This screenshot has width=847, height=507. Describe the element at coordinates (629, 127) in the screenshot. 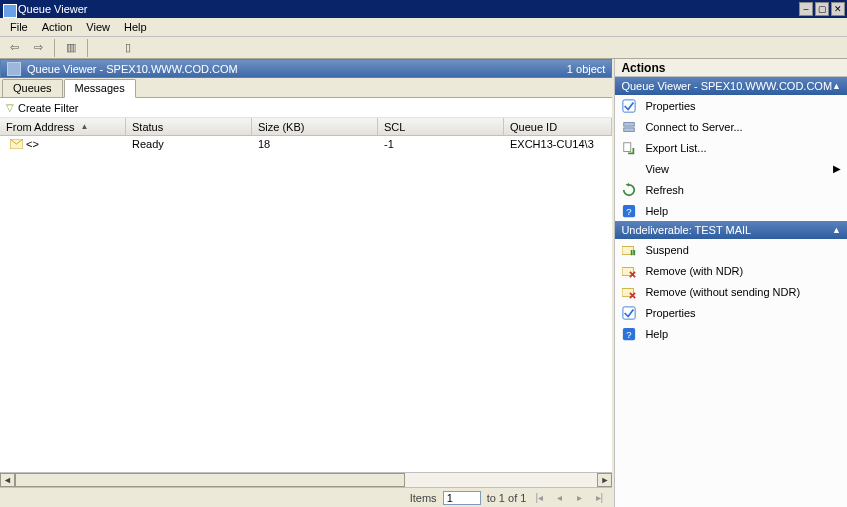

I see `server-icon` at that location.